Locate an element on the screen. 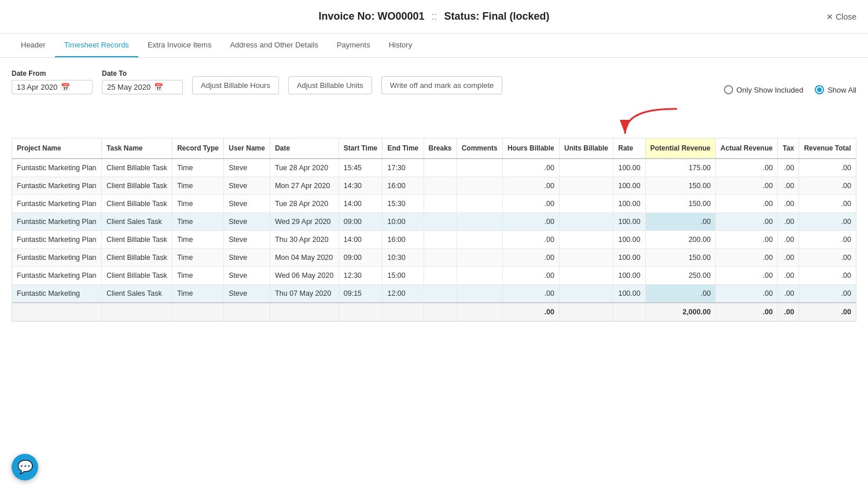  table-row: Funtastic Marketing PlanClient Sales Tas… is located at coordinates (434, 222).